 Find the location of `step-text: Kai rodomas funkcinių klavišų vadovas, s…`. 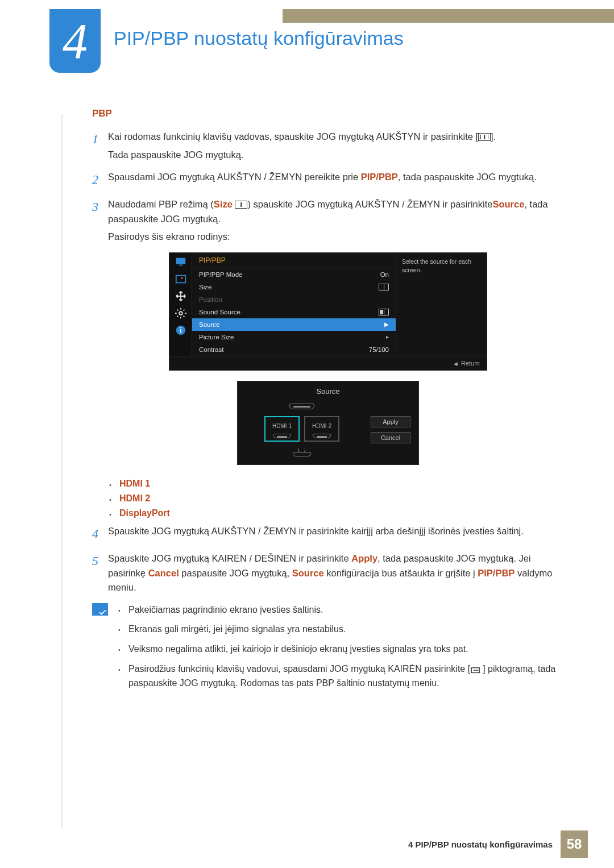

step-text: Kai rodomas funkcinių klavišų vadovas, s… is located at coordinates (293, 136).